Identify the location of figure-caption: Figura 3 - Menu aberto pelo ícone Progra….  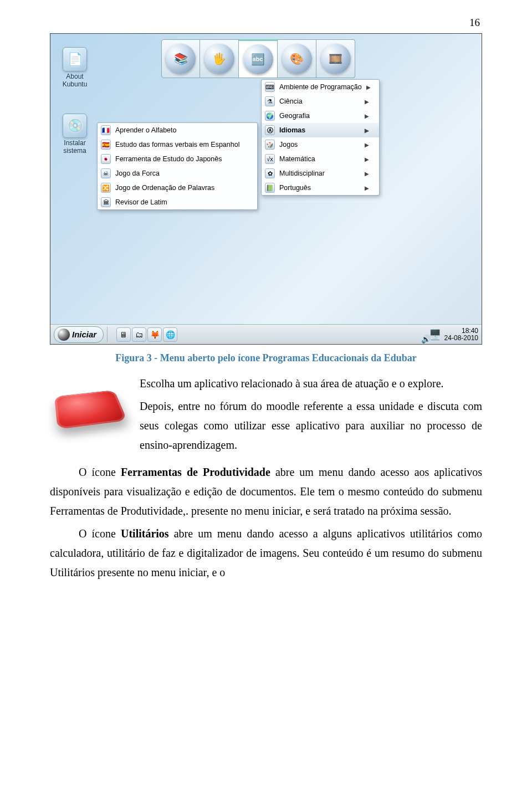
(266, 358).